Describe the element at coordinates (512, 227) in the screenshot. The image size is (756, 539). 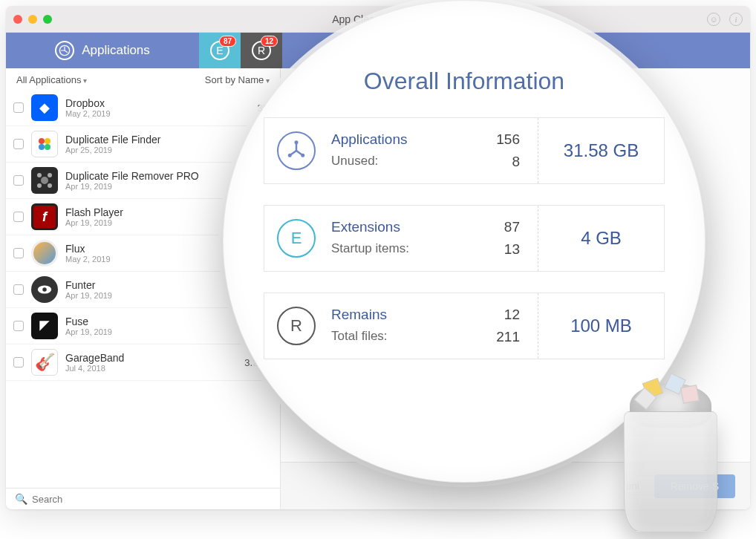
I see `extensions-count: 87` at that location.